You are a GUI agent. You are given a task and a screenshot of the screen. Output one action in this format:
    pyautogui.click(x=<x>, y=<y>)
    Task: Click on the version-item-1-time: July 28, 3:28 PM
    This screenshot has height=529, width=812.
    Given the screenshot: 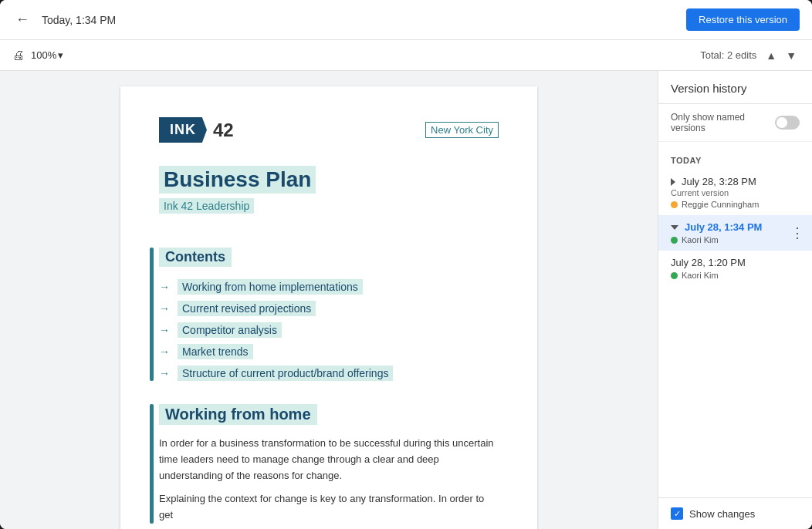 What is the action you would take?
    pyautogui.click(x=719, y=182)
    